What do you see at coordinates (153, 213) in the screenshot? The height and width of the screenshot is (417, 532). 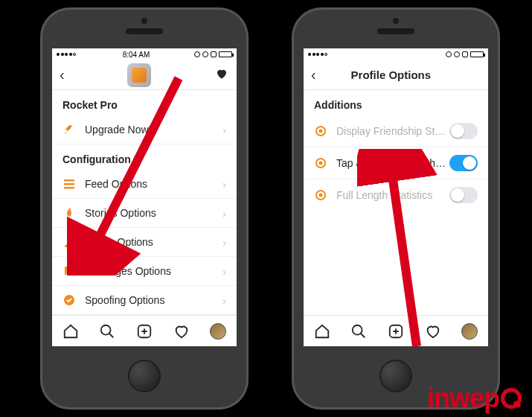 I see `row-label: Stories Options` at bounding box center [153, 213].